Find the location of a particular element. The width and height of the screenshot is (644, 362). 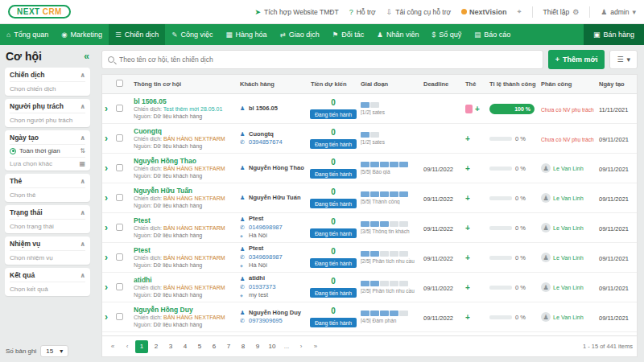

filter-placeholder: Chọn nhiệm vụ is located at coordinates (47, 256).